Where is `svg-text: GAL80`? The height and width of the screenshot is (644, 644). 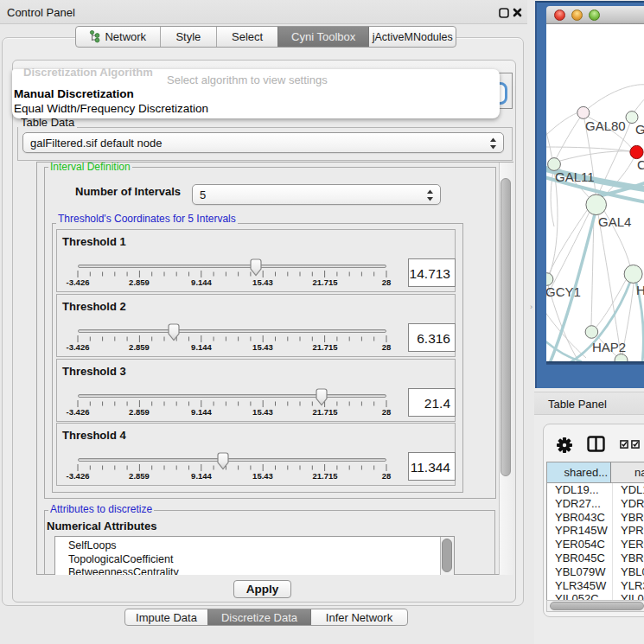
svg-text: GAL80 is located at coordinates (605, 126).